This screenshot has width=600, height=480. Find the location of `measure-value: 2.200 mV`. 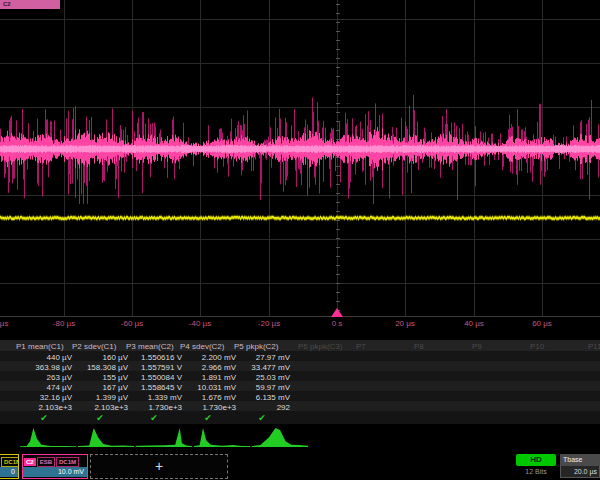

measure-value: 2.200 mV is located at coordinates (208, 358).